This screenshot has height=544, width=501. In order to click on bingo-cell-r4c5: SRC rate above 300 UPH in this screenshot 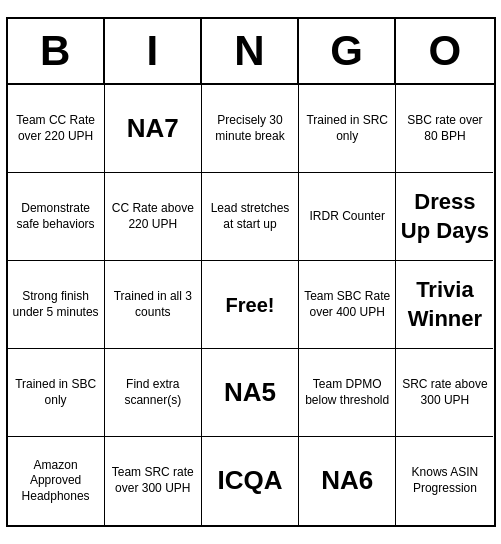, I will do `click(444, 393)`.